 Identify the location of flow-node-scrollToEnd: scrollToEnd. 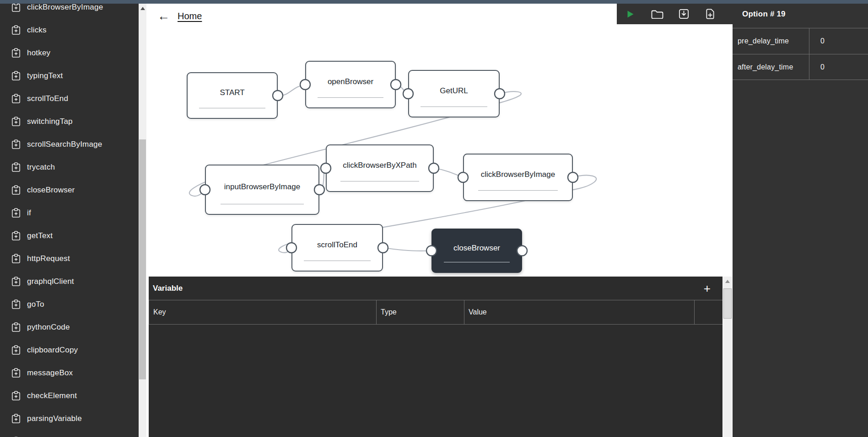
(337, 248).